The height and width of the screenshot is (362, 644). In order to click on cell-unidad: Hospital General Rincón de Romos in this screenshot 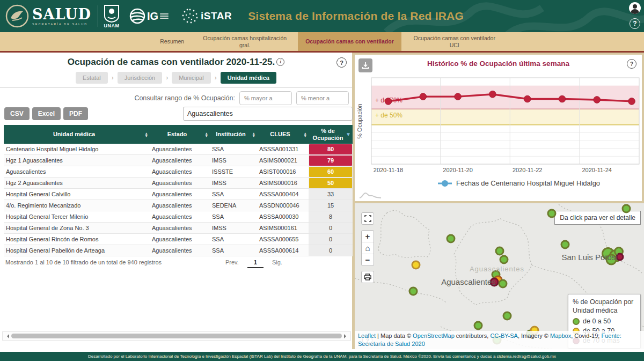, I will do `click(77, 239)`.